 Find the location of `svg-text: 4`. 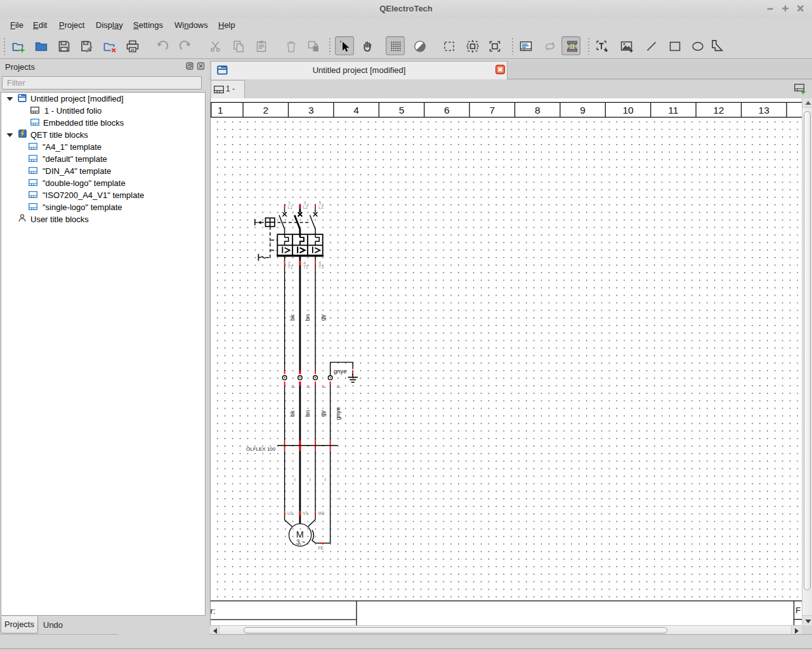

svg-text: 4 is located at coordinates (357, 110).